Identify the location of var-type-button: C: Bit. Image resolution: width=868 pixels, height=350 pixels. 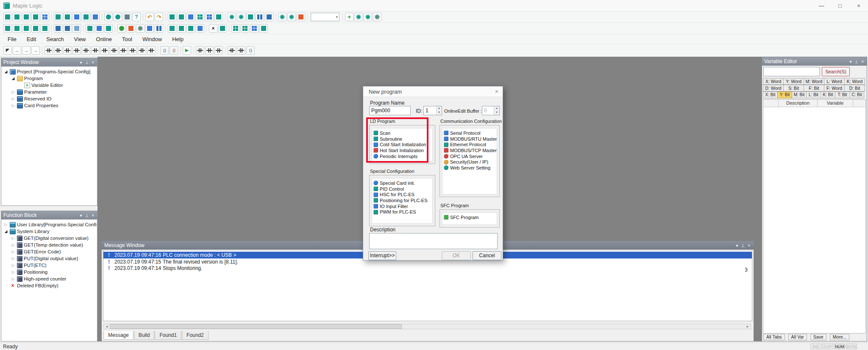
(857, 95).